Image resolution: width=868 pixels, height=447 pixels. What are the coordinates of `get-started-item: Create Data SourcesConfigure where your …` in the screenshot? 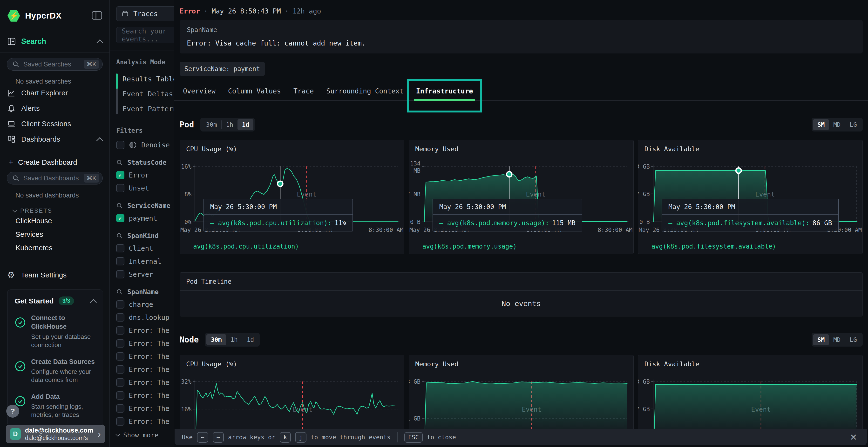 It's located at (55, 371).